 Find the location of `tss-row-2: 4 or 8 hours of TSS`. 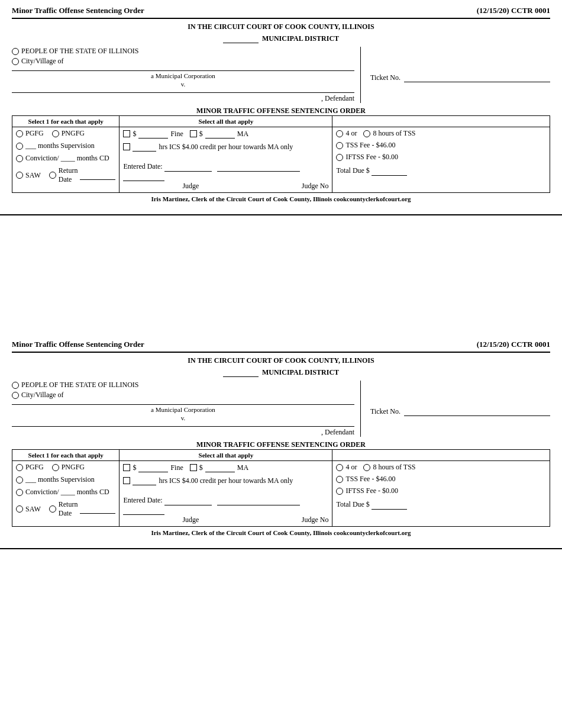

tss-row-2: 4 or 8 hours of TSS is located at coordinates (441, 468).